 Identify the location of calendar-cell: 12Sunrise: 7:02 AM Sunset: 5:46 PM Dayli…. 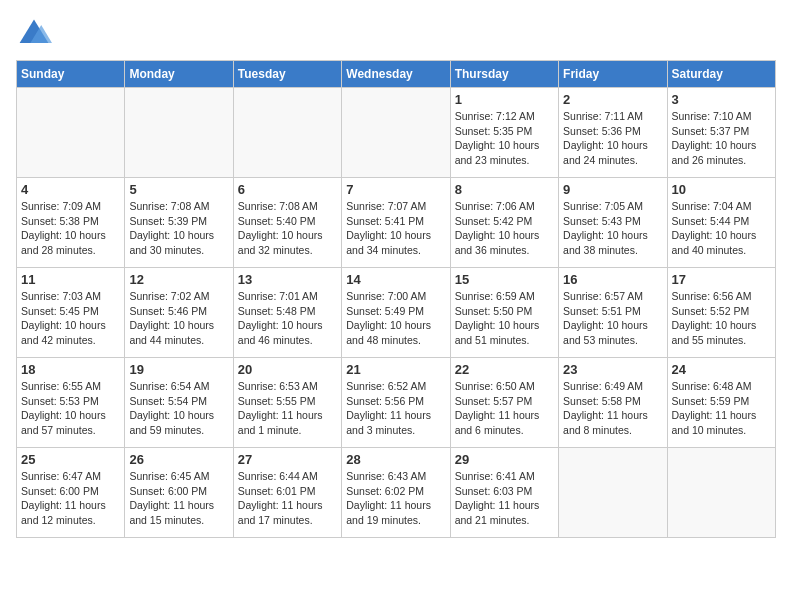
(179, 313).